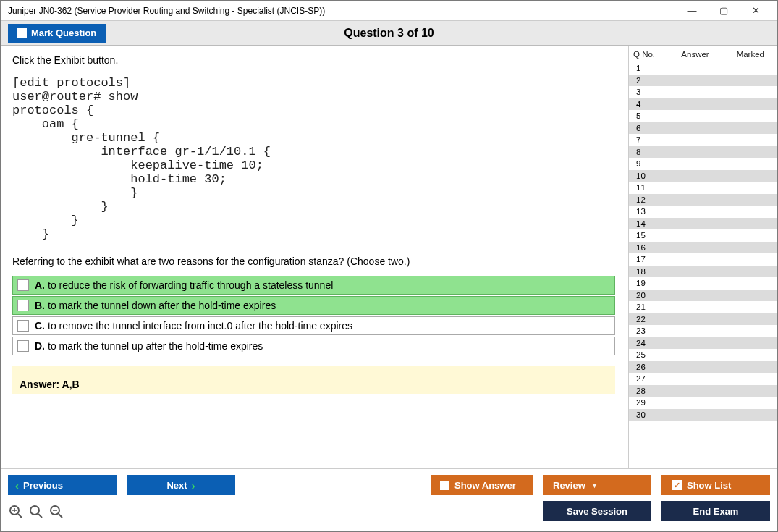 The image size is (778, 532). What do you see at coordinates (692, 11) in the screenshot?
I see `minimize-button: —` at bounding box center [692, 11].